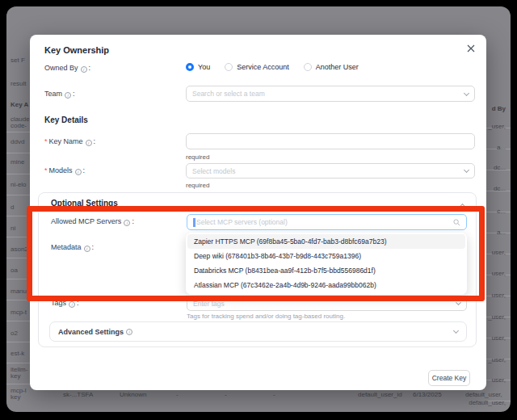  I want to click on tags-helper-text: Tags for tracking spend and/or doing tag…, so click(266, 317).